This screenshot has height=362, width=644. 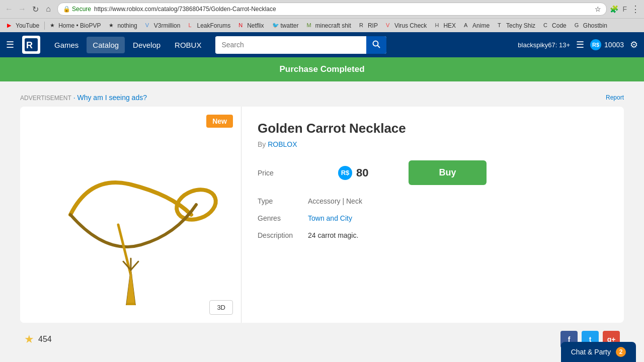 What do you see at coordinates (22, 9) in the screenshot?
I see `forward-button: →` at bounding box center [22, 9].